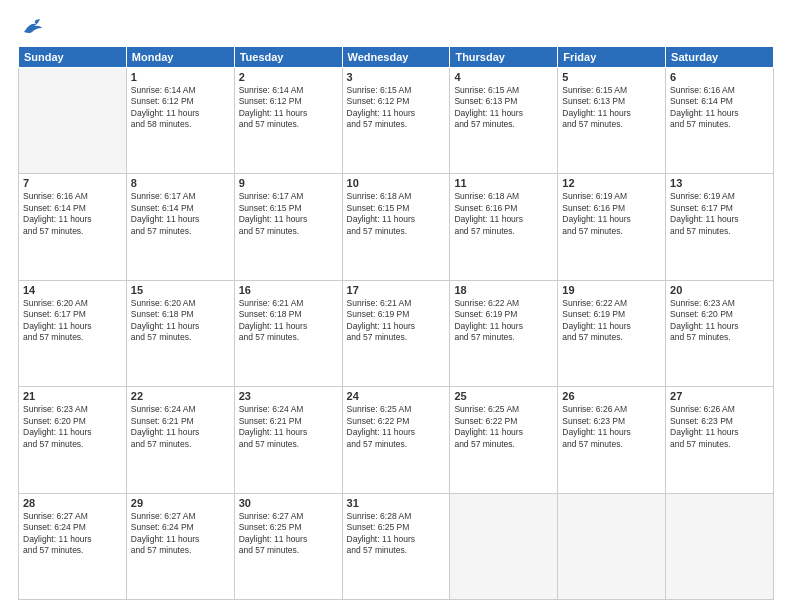 This screenshot has width=792, height=612. What do you see at coordinates (720, 290) in the screenshot?
I see `day-number: 20` at bounding box center [720, 290].